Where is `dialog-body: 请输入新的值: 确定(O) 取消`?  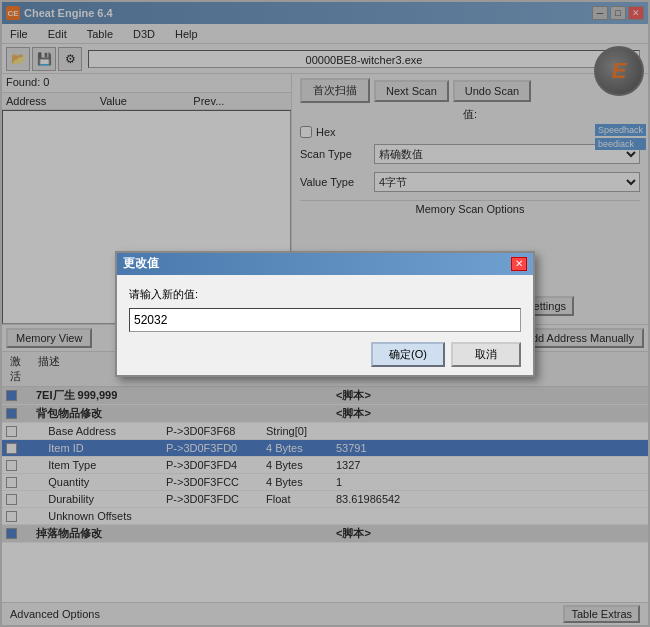 dialog-body: 请输入新的值: 确定(O) 取消 is located at coordinates (325, 325).